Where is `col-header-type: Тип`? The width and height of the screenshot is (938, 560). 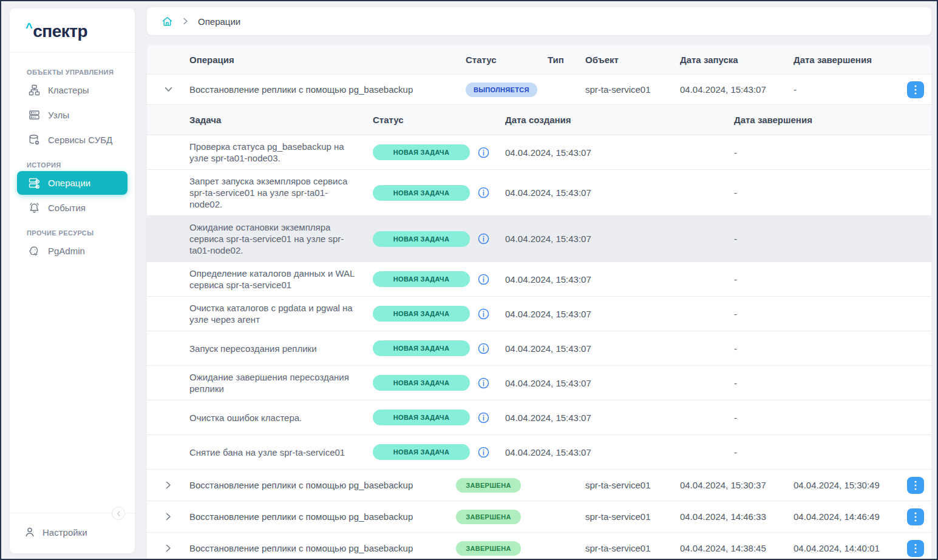 col-header-type: Тип is located at coordinates (566, 59).